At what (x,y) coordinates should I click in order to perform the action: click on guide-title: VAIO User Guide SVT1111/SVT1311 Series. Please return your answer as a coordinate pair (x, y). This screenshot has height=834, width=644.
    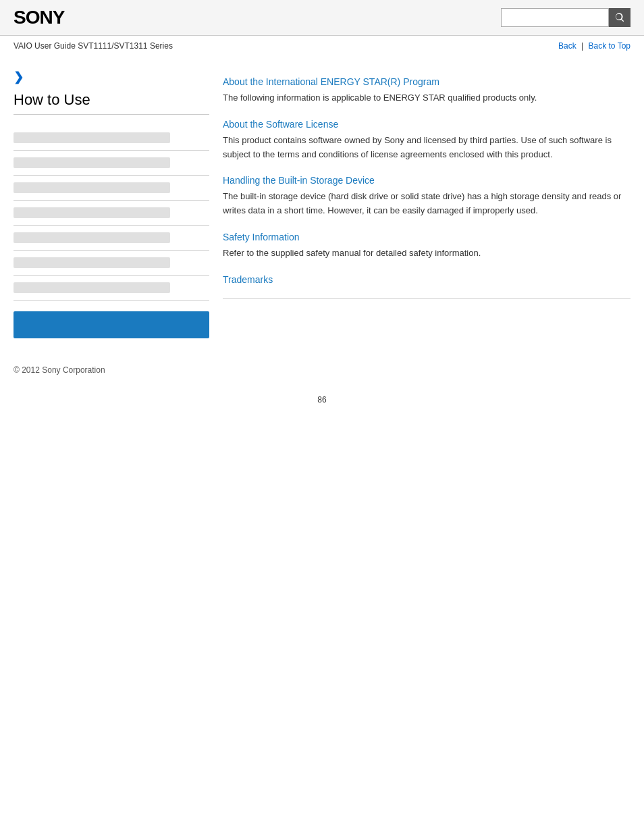
    Looking at the image, I should click on (93, 46).